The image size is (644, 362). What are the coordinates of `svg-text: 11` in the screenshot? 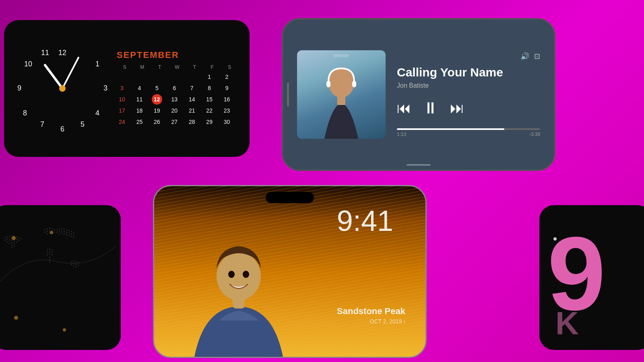 It's located at (45, 53).